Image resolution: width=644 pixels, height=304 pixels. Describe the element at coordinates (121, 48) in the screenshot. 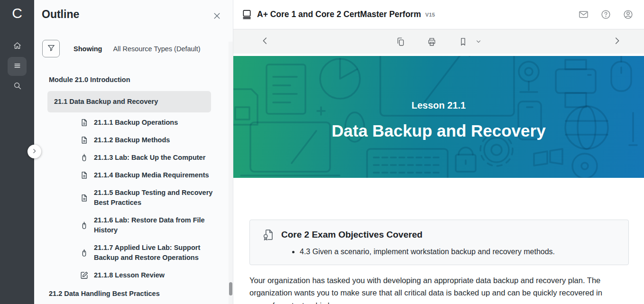

I see `filter-row: Showing All Resource Types (Default)` at that location.